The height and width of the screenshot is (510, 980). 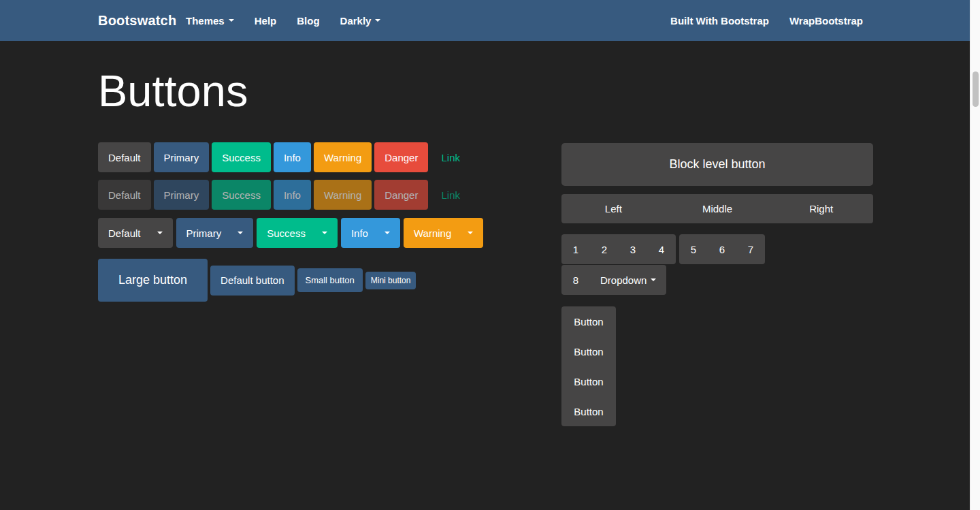 What do you see at coordinates (308, 20) in the screenshot?
I see `nav-item-label: Blog` at bounding box center [308, 20].